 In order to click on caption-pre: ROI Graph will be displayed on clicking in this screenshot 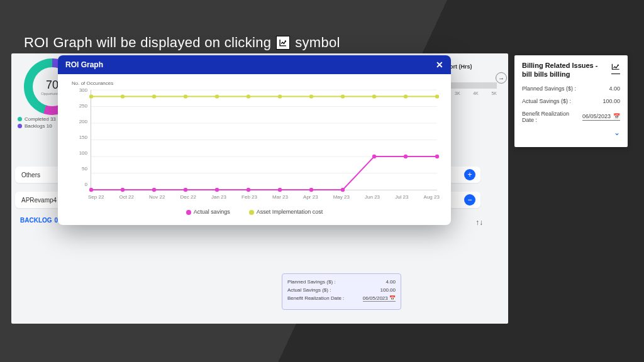, I will do `click(147, 43)`.